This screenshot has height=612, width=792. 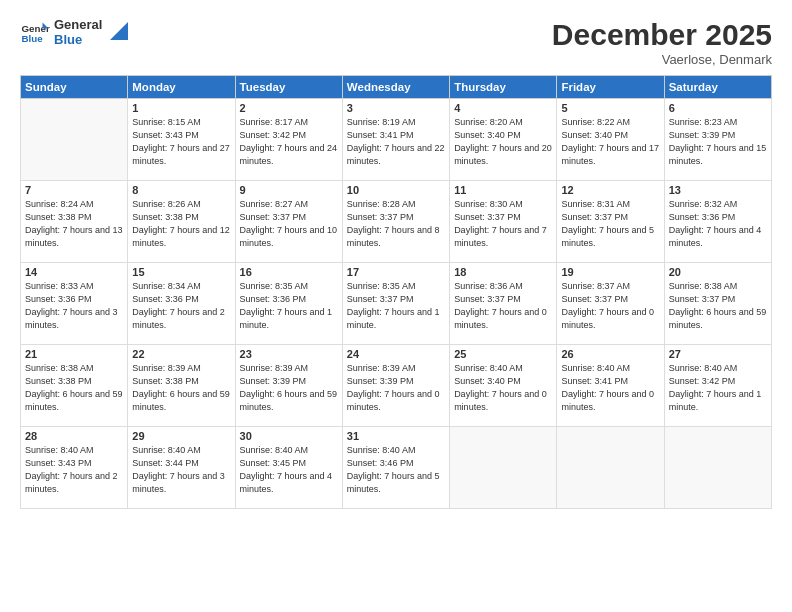 What do you see at coordinates (181, 354) in the screenshot?
I see `day-number: 22` at bounding box center [181, 354].